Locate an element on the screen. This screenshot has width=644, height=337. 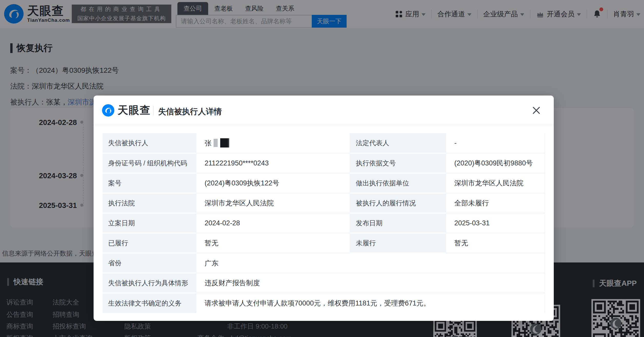
field-value: 张 is located at coordinates (273, 143).